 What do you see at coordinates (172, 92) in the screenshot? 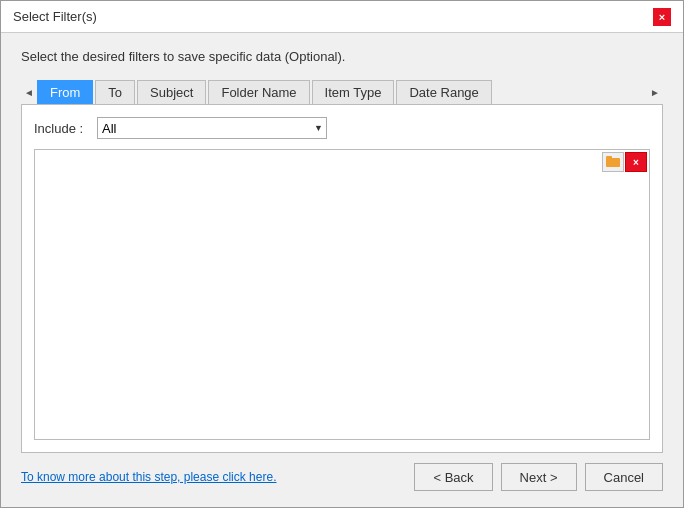
I see `tab-subject: Subject` at bounding box center [172, 92].